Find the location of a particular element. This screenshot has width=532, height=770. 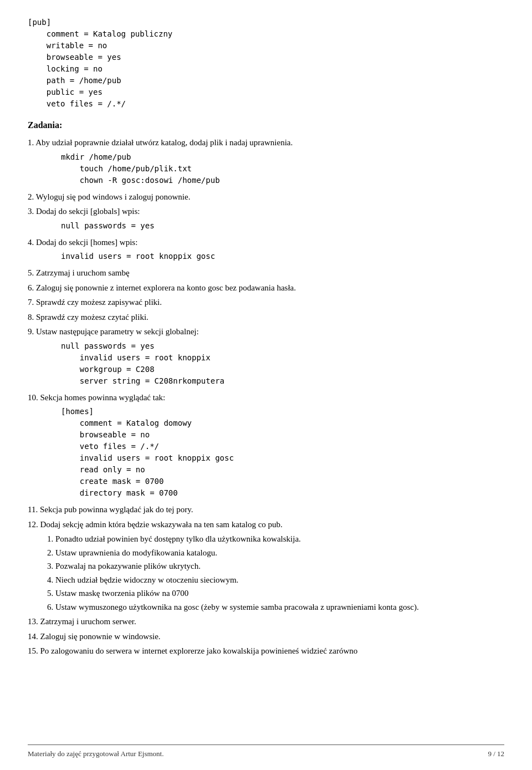

task-14-text: Zaloguj się ponownie w windowsie. is located at coordinates (101, 636).